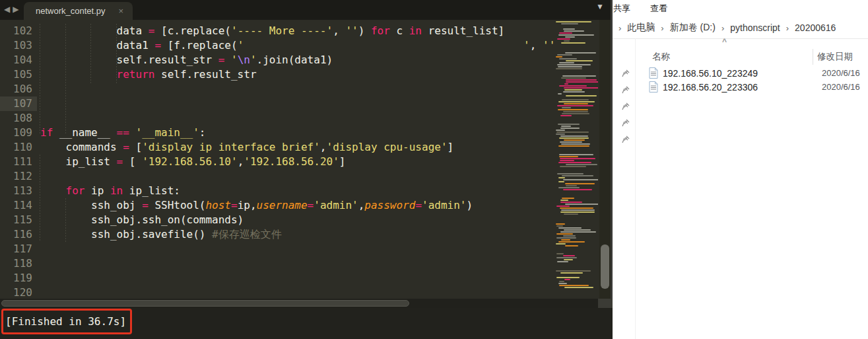 The height and width of the screenshot is (339, 868). What do you see at coordinates (277, 147) in the screenshot?
I see `code-line: 110 commands = ['display ip interface br…` at bounding box center [277, 147].